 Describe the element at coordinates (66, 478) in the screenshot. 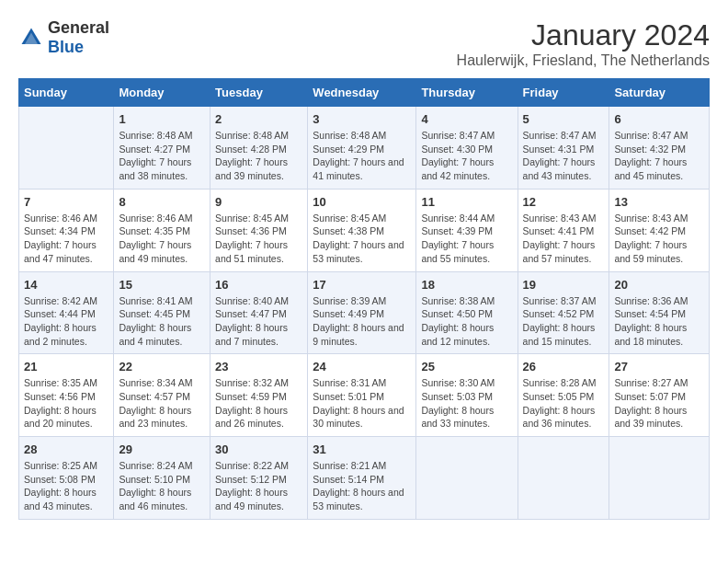

I see `day-cell: 28Sunrise: 8:25 AMSunset: 5:08 PMDayligh…` at that location.